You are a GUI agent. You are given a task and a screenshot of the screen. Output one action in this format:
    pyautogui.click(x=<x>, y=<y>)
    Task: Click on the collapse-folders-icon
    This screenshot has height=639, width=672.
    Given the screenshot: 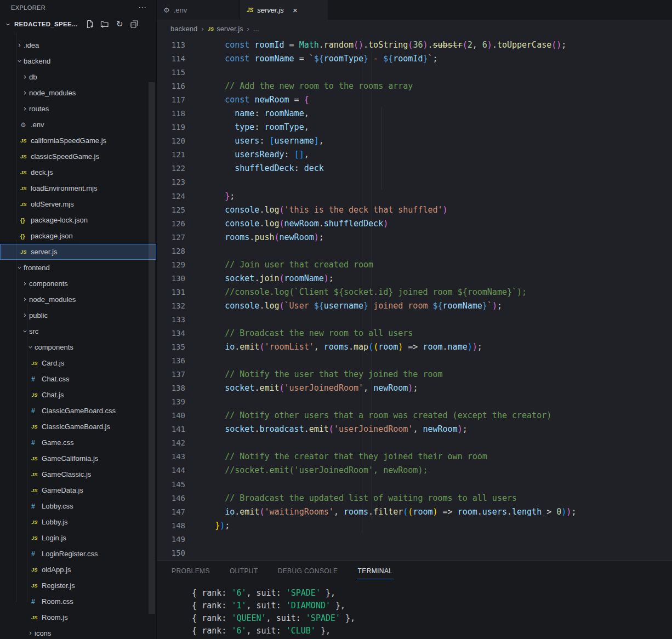 What is the action you would take?
    pyautogui.click(x=134, y=24)
    